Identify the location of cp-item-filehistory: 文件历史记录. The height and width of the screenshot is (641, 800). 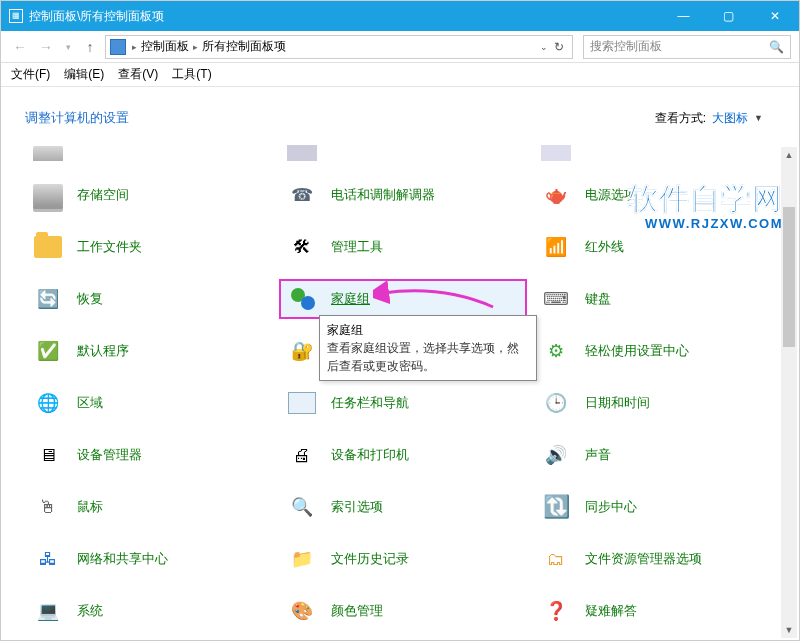
(403, 559).